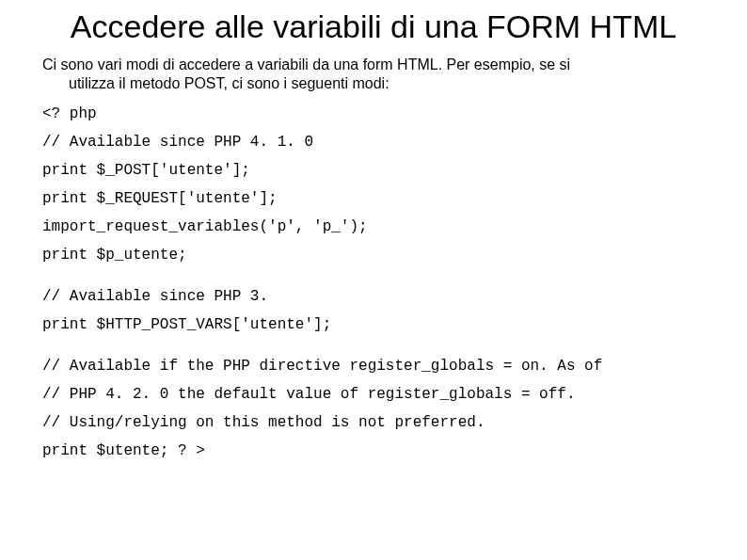 Image resolution: width=747 pixels, height=560 pixels. What do you see at coordinates (374, 394) in the screenshot?
I see `code-line-10: // PHP 4. 2. 0 the default value of regi…` at bounding box center [374, 394].